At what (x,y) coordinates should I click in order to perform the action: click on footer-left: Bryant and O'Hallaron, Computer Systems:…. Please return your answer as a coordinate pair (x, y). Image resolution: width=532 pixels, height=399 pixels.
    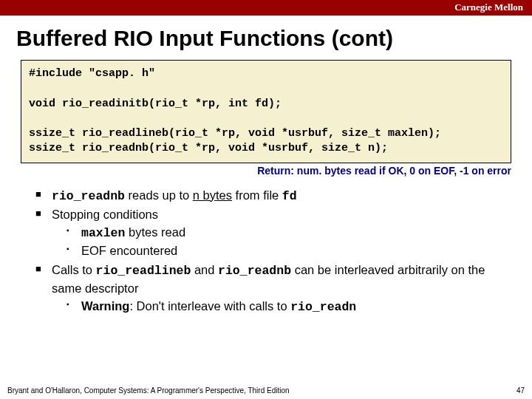
    Looking at the image, I should click on (149, 390).